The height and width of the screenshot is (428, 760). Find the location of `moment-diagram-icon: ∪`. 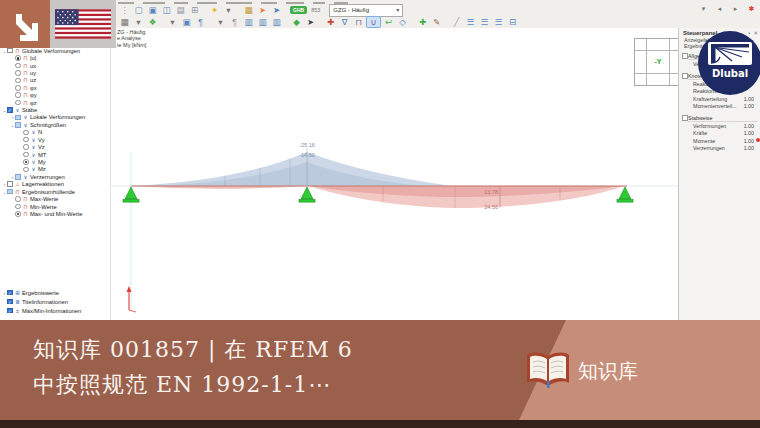

moment-diagram-icon: ∪ is located at coordinates (374, 22).